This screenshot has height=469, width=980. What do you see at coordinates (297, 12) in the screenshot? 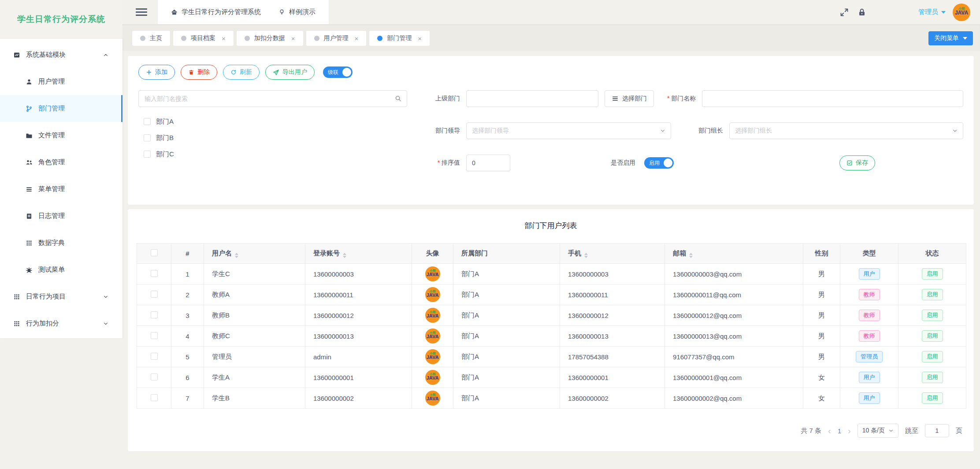
I see `breadcrumb-demo: 样例演示` at bounding box center [297, 12].